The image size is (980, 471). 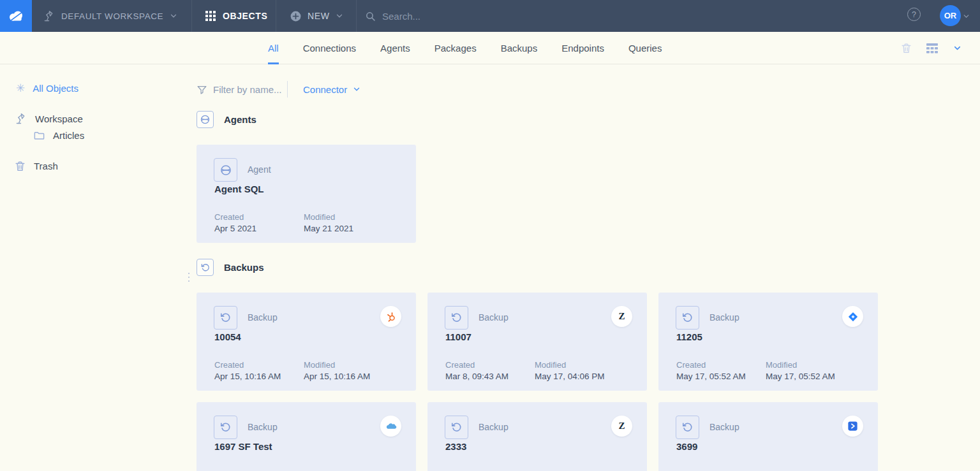 What do you see at coordinates (396, 48) in the screenshot?
I see `tab-agents: Agents` at bounding box center [396, 48].